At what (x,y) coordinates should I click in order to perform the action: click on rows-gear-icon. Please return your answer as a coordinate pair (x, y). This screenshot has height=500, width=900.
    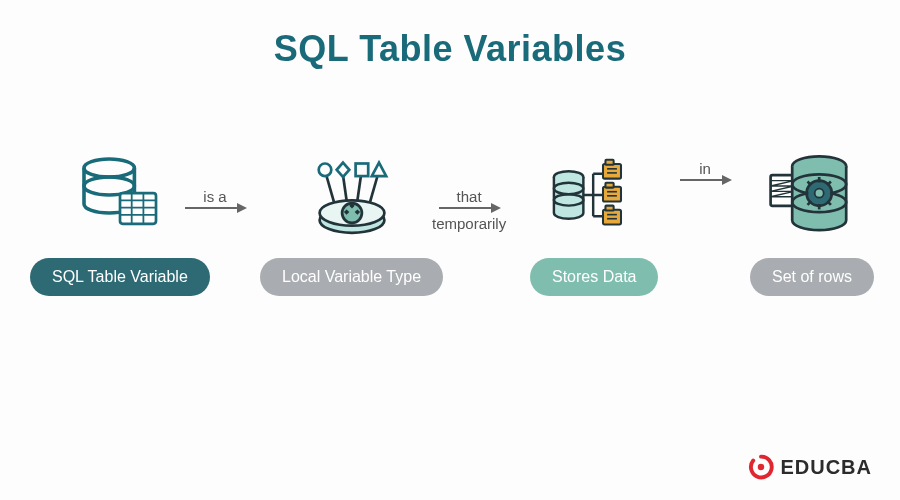
    Looking at the image, I should click on (812, 195).